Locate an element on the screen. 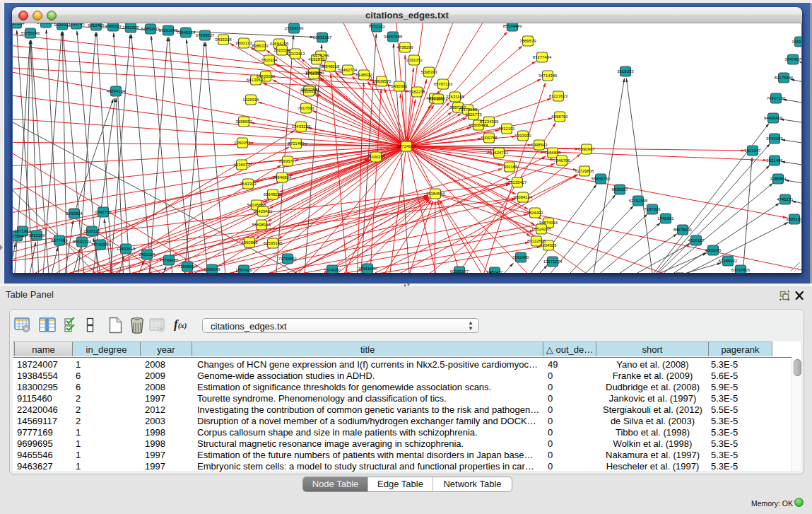 The image size is (812, 514). svg-text: 98084124 is located at coordinates (523, 197).